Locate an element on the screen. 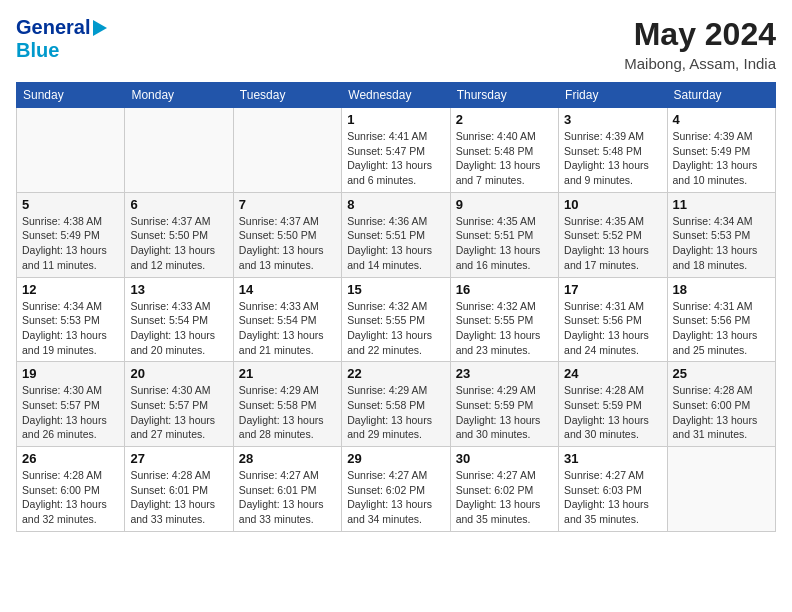  day-number: 10 is located at coordinates (612, 204).